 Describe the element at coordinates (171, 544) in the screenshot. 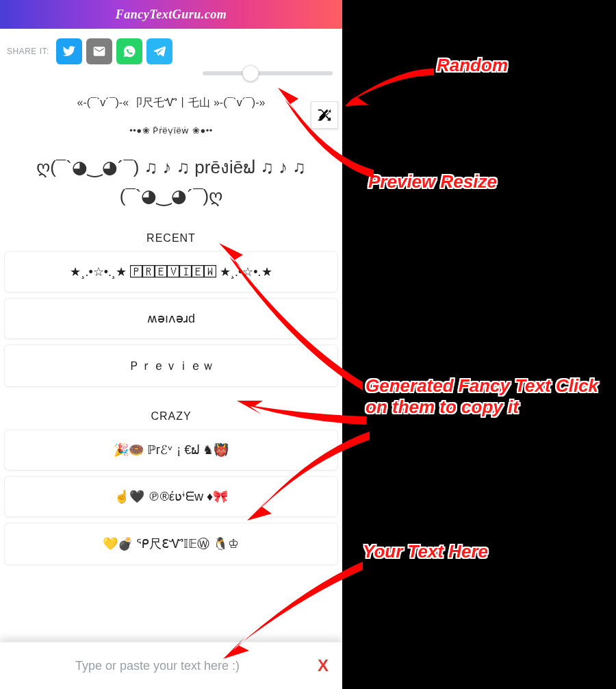

I see `fancy-text-item: 💛💣 ᕿ尺ƐᏉ𝕀𝔼Ⓦ 🐧♔` at that location.